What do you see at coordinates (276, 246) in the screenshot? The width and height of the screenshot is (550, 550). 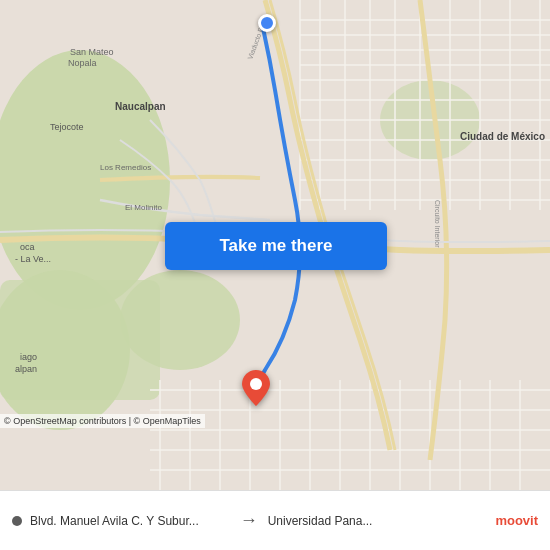 I see `take-me-there-button: Take me there` at bounding box center [276, 246].